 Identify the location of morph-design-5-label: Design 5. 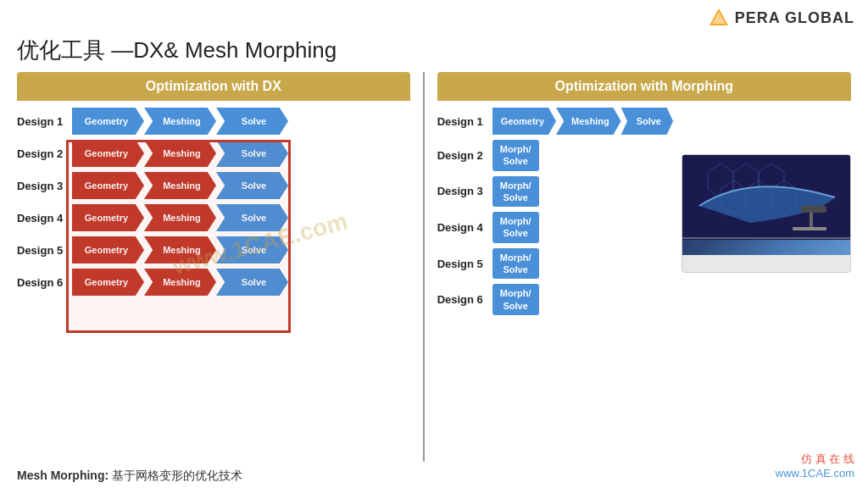
(465, 264).